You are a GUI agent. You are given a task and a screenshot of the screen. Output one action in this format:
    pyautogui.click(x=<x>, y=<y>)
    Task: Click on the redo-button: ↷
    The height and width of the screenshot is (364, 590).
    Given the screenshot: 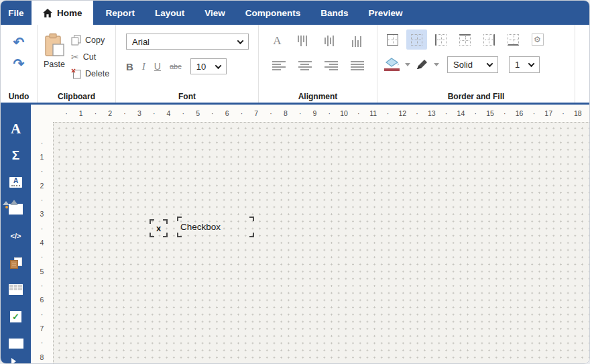 What is the action you would take?
    pyautogui.click(x=19, y=64)
    